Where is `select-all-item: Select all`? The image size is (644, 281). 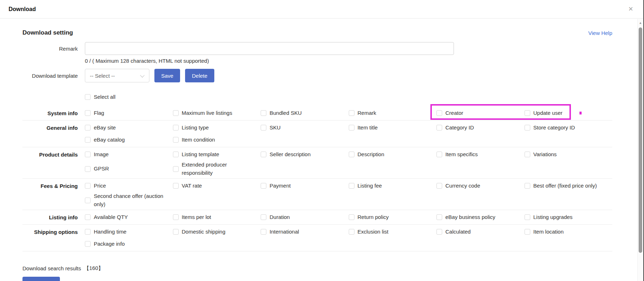
select-all-item: Select all is located at coordinates (100, 97).